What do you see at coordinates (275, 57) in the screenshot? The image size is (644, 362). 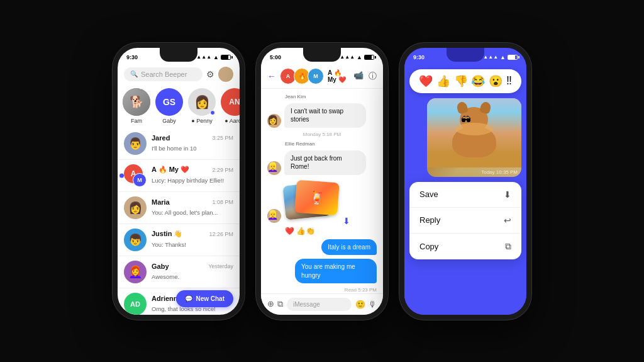 I see `status-time-2: 5:00` at bounding box center [275, 57].